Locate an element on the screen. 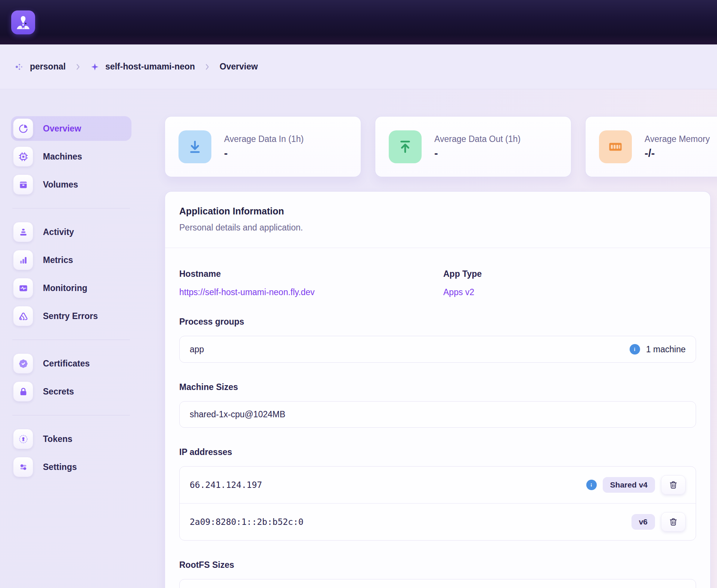 The image size is (717, 588). ip-addresses-list: 66.241.124.197 Shared v4 is located at coordinates (438, 504).